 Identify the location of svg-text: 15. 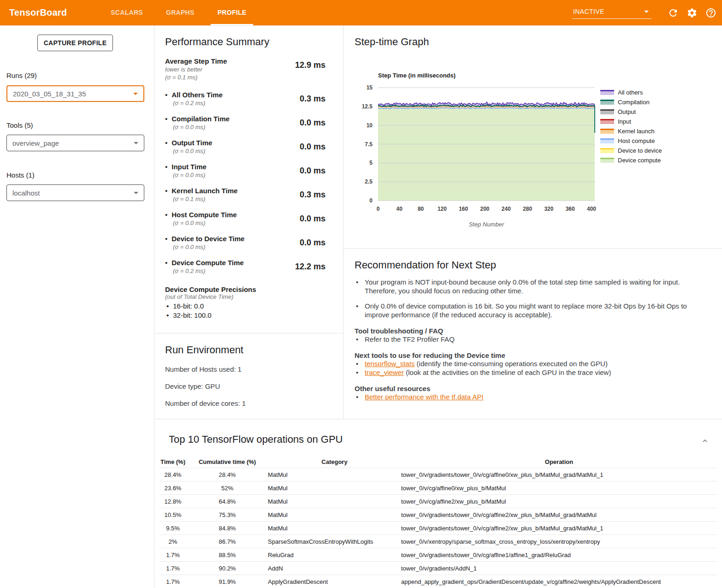
(370, 88).